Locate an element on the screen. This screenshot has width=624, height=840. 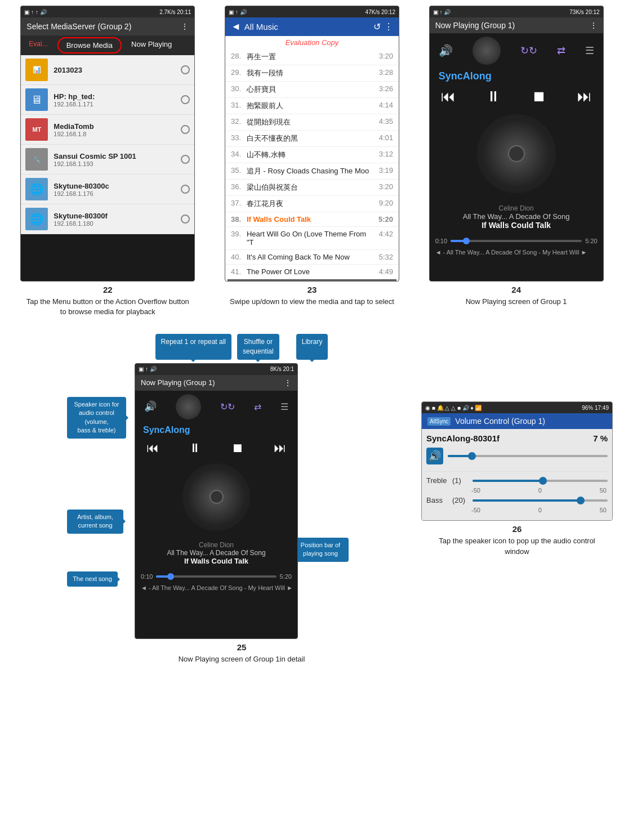
s26-volume-speaker-icon: 🔊 is located at coordinates (435, 456).